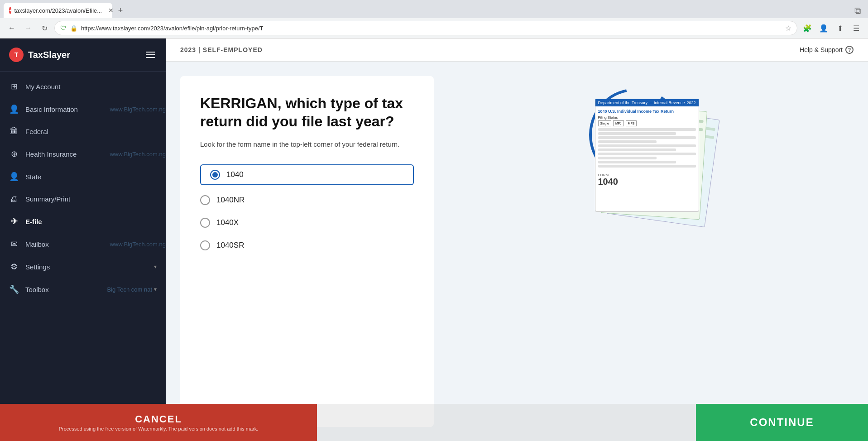 The height and width of the screenshot is (441, 868). What do you see at coordinates (647, 111) in the screenshot?
I see `form-1040-label: 1040 U.S. Individual Income Tax Return` at bounding box center [647, 111].